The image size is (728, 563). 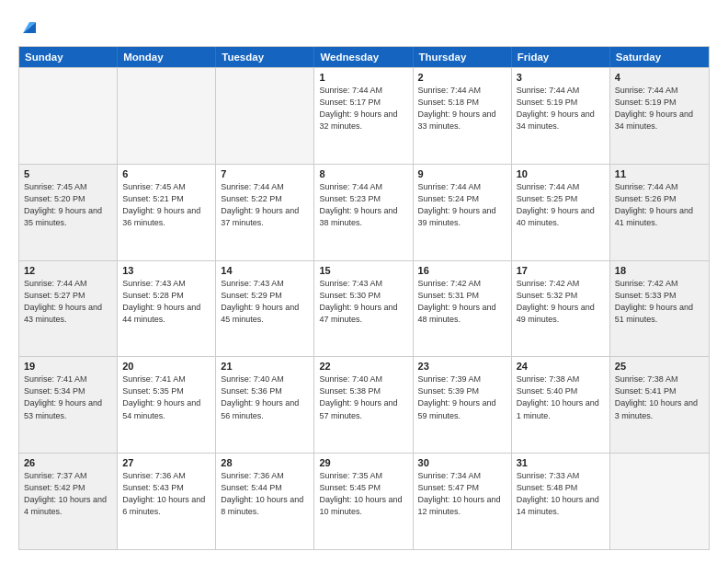 What do you see at coordinates (265, 494) in the screenshot?
I see `cell-info: Sunrise: 7:36 AM Sunset: 5:44 PM Dayligh…` at bounding box center [265, 494].